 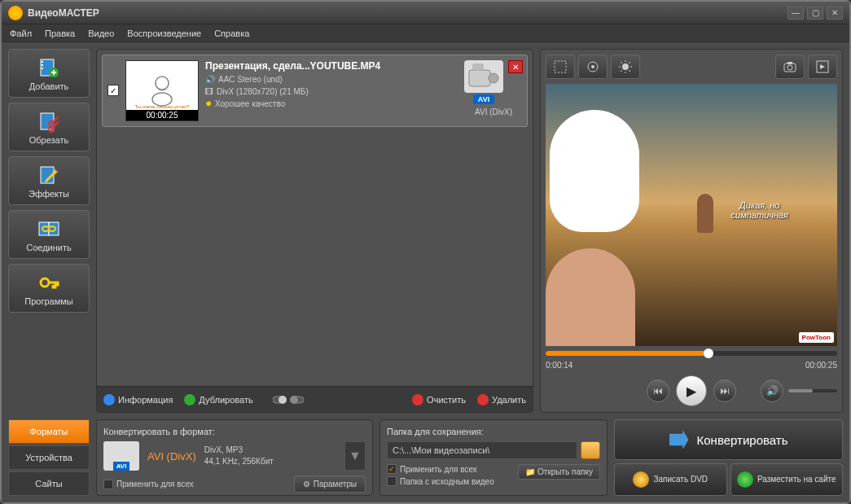 What do you see at coordinates (772, 391) in the screenshot?
I see `volume-button: 🔊` at bounding box center [772, 391].